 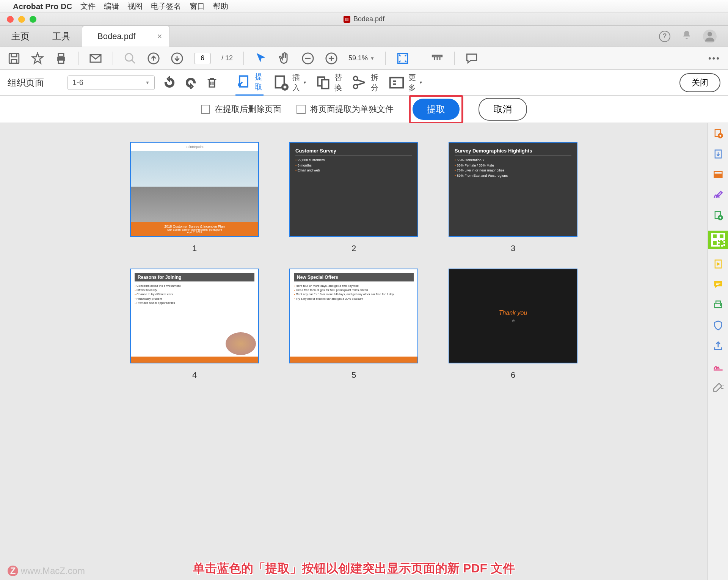 What do you see at coordinates (61, 58) in the screenshot?
I see `print-icon` at bounding box center [61, 58].